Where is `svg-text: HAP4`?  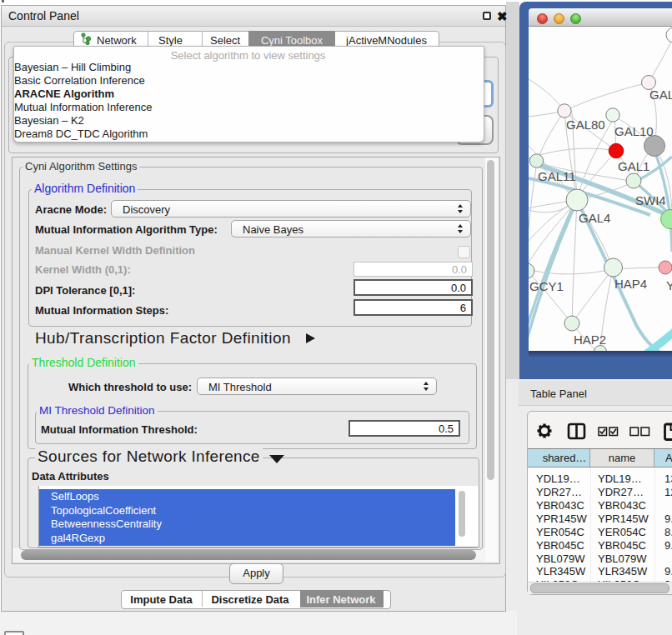
svg-text: HAP4 is located at coordinates (630, 283).